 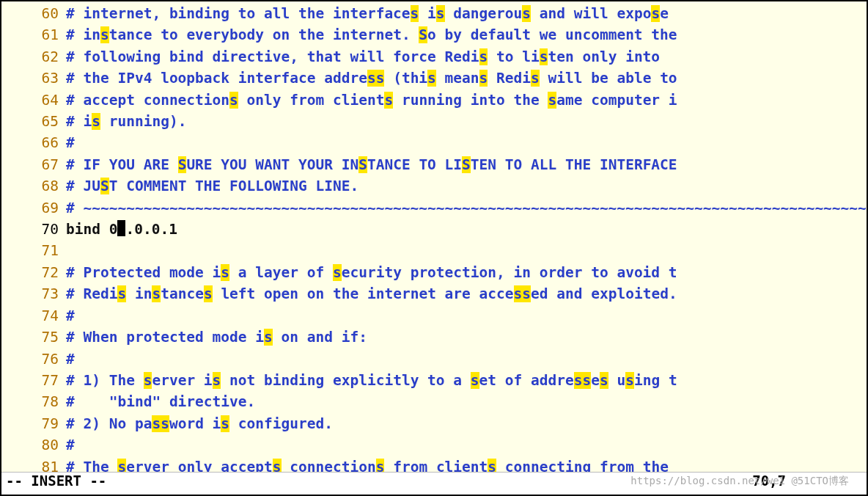 What do you see at coordinates (34, 293) in the screenshot?
I see `line-number: 73` at bounding box center [34, 293].